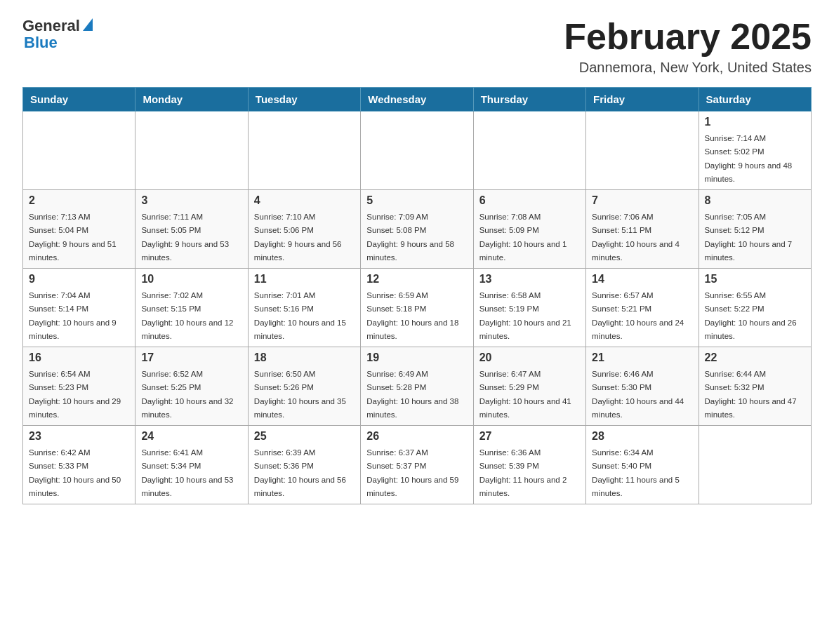 This screenshot has width=834, height=644. Describe the element at coordinates (413, 316) in the screenshot. I see `day-info: Sunrise: 6:59 AMSunset: 5:18 PMDaylight:…` at that location.